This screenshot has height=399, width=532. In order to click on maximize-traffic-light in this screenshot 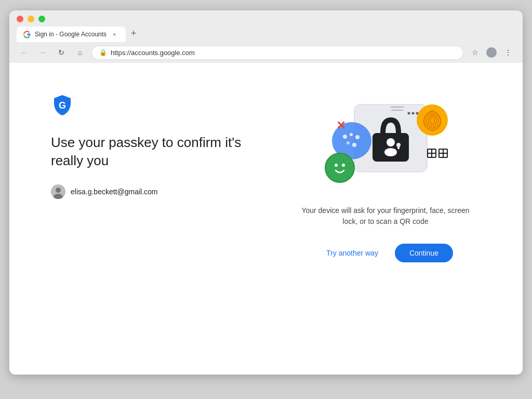, I will do `click(42, 19)`.